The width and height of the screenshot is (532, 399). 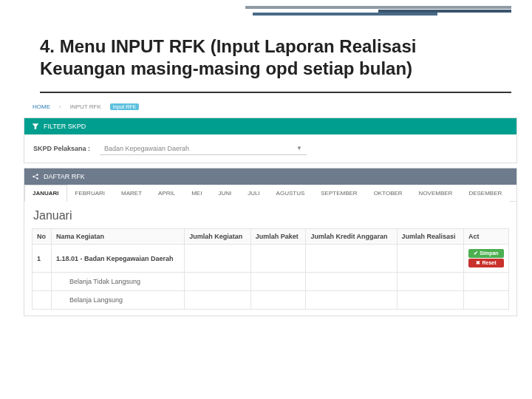 I want to click on title-rule, so click(x=276, y=92).